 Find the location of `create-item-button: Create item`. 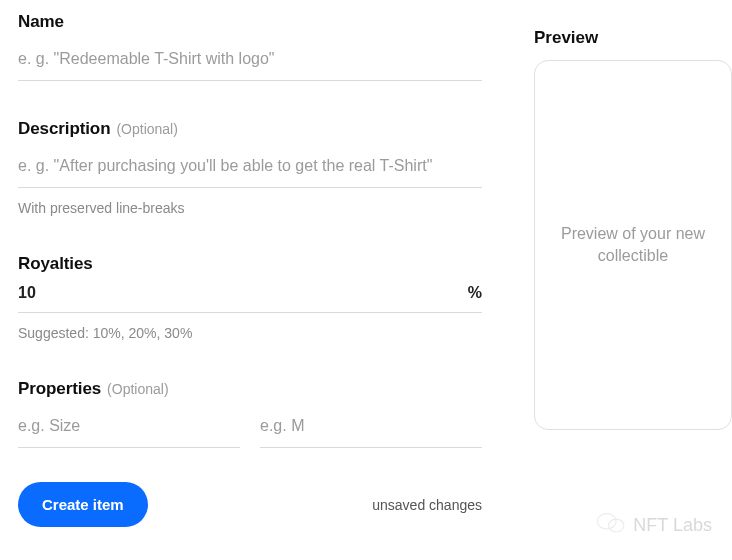

create-item-button: Create item is located at coordinates (83, 504).